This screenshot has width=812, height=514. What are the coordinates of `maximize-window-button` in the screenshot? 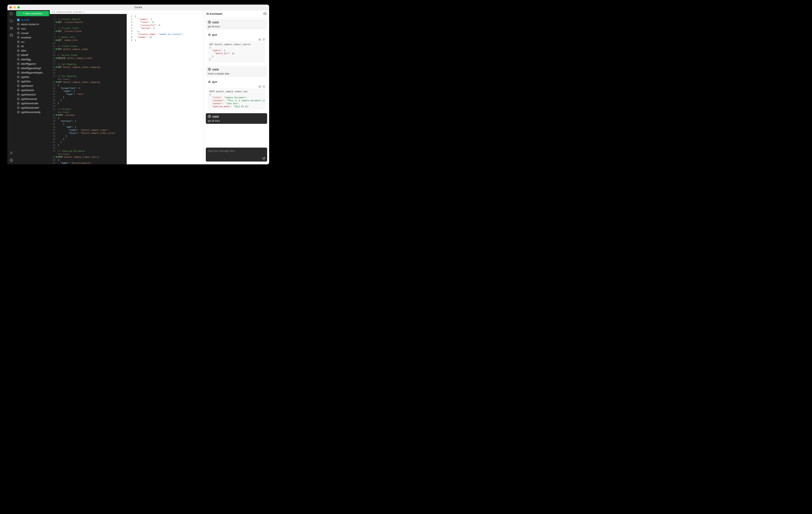 It's located at (19, 7).